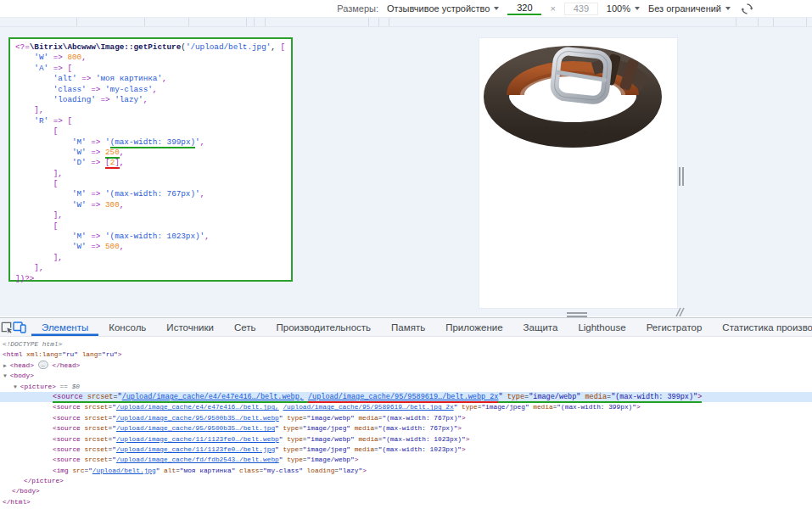 The height and width of the screenshot is (509, 812). I want to click on dom-tree-row: </picture>, so click(406, 481).